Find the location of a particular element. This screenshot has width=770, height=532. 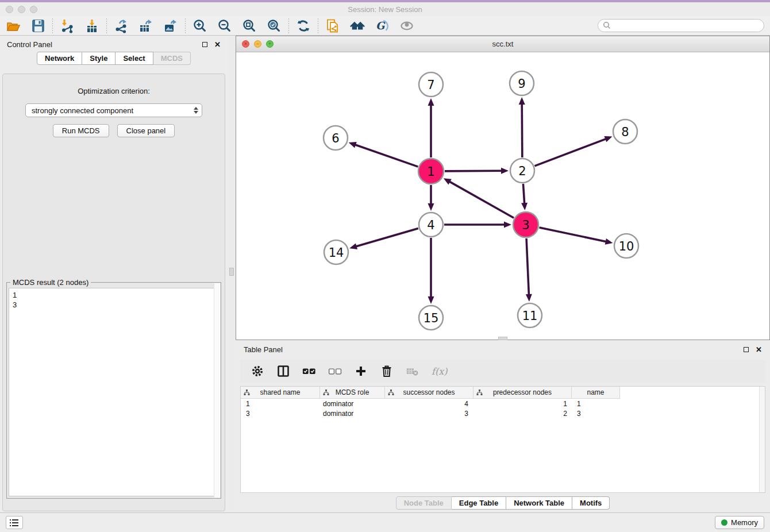

table-row: 3 dominator 3 2 3 is located at coordinates (503, 414).